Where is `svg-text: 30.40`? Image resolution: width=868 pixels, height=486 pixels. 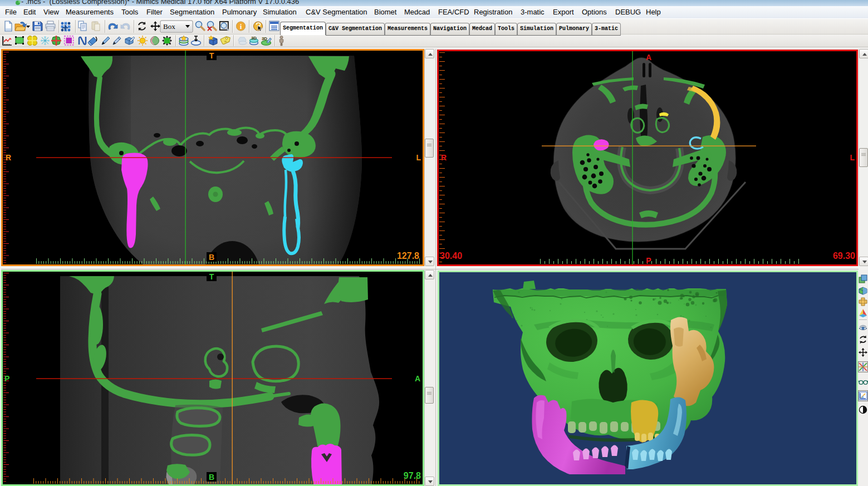 svg-text: 30.40 is located at coordinates (451, 256).